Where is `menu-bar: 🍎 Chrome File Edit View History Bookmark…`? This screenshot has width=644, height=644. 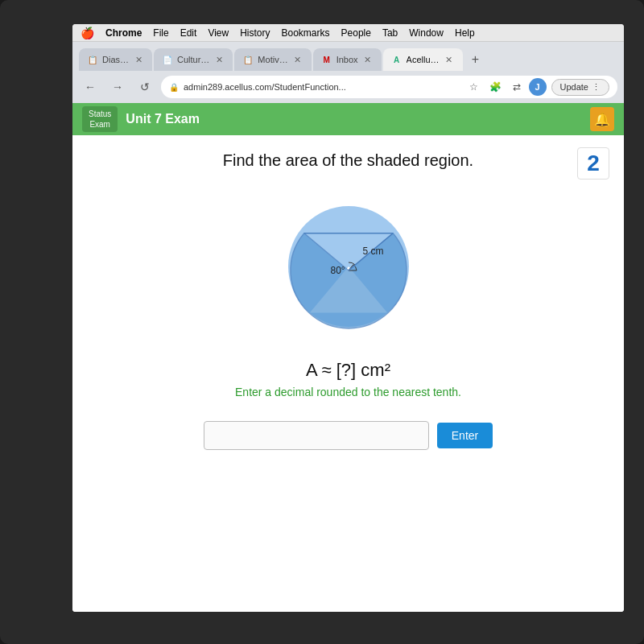 menu-bar: 🍎 Chrome File Edit View History Bookmark… is located at coordinates (348, 33).